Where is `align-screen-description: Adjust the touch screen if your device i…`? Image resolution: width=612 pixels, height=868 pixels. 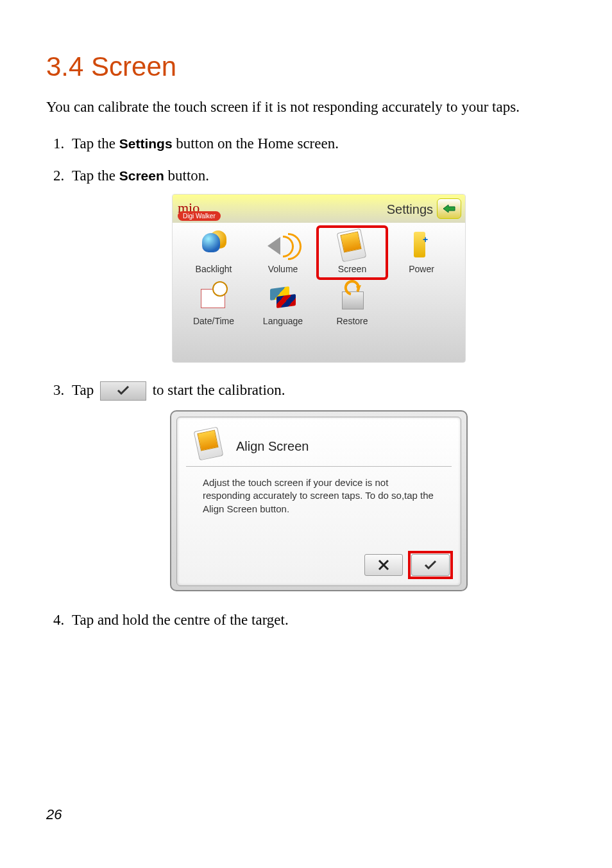
align-screen-description: Adjust the touch screen if your device i… is located at coordinates (319, 496).